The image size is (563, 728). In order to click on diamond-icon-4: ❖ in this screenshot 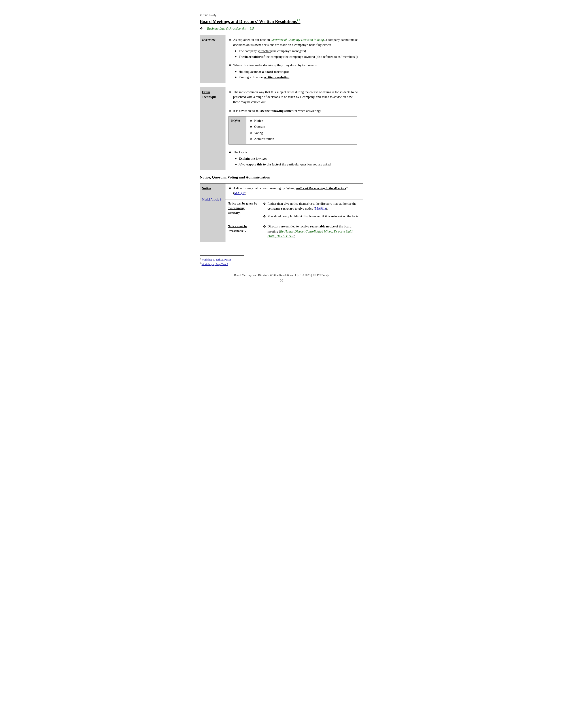, I will do `click(230, 111)`.